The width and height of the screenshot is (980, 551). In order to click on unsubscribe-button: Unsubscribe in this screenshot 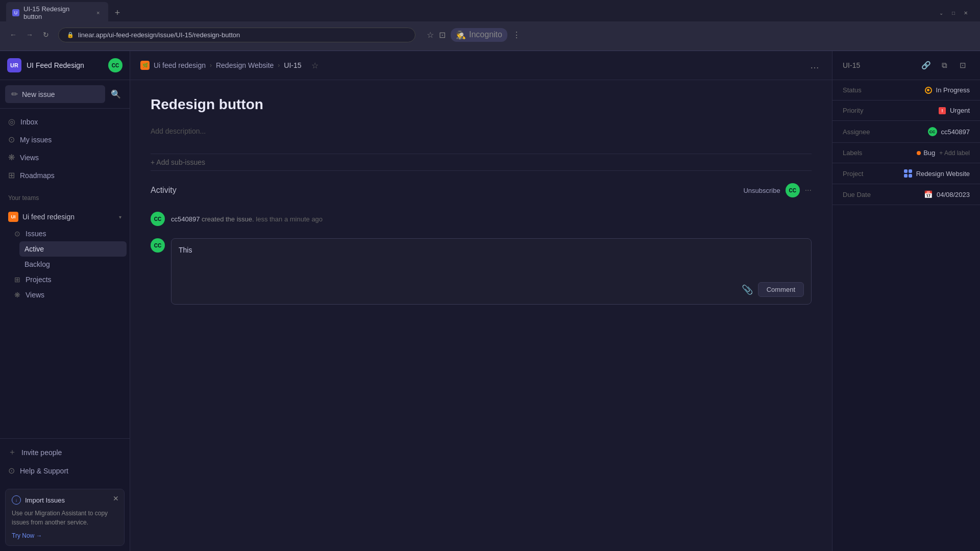, I will do `click(762, 191)`.